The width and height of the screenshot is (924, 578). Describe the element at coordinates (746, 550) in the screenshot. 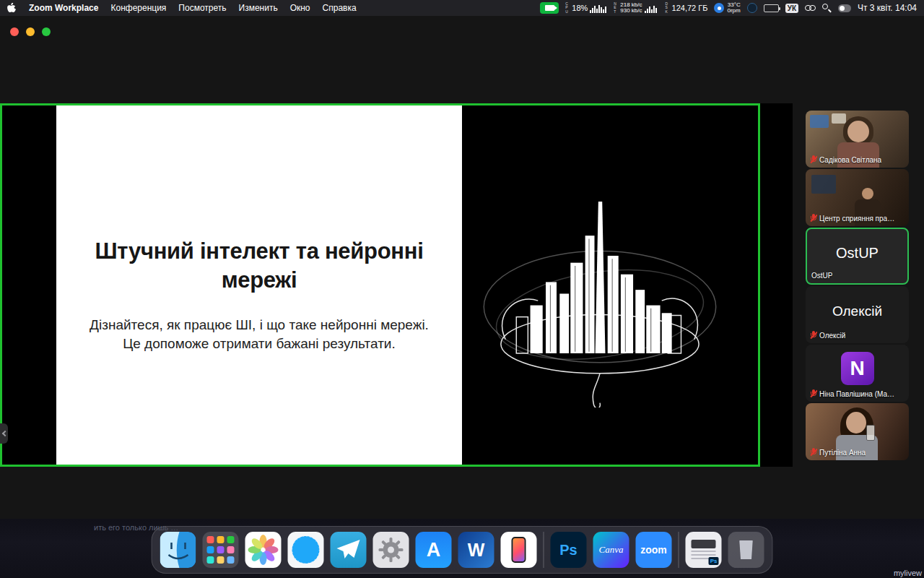

I see `dock-trash-icon` at that location.